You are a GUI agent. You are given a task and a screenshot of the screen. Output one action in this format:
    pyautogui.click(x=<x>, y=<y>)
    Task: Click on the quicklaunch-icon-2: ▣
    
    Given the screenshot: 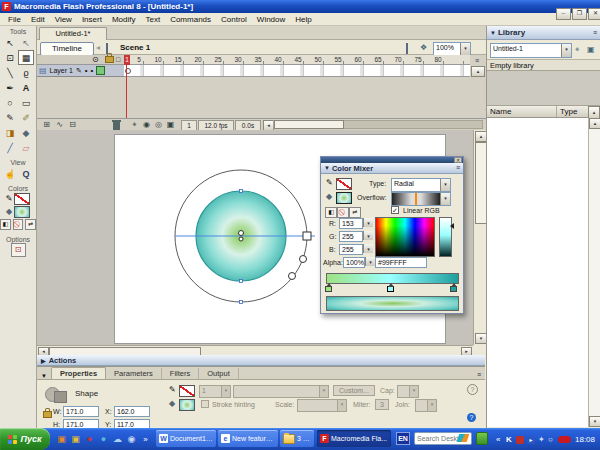 What is the action you would take?
    pyautogui.click(x=76, y=440)
    